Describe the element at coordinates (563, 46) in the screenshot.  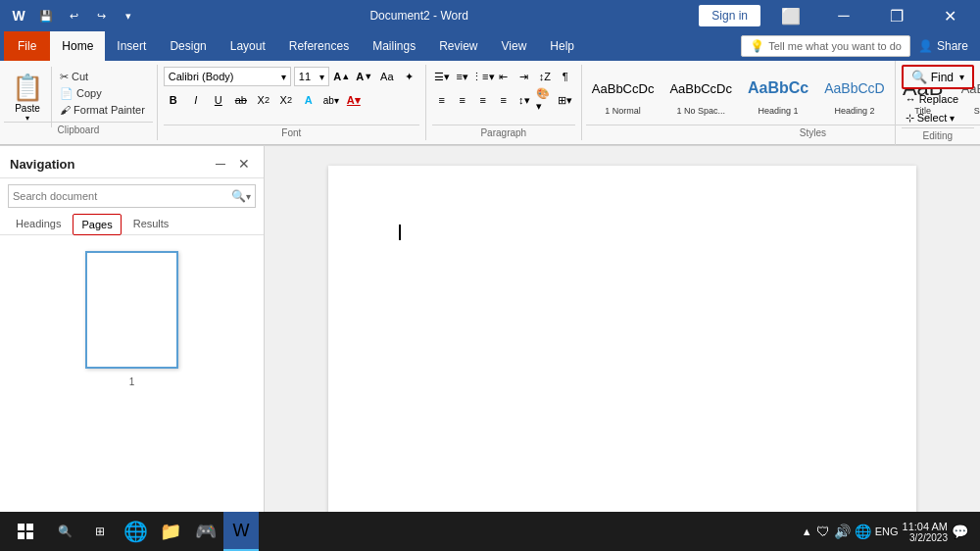
I see `tab-help: Help` at that location.